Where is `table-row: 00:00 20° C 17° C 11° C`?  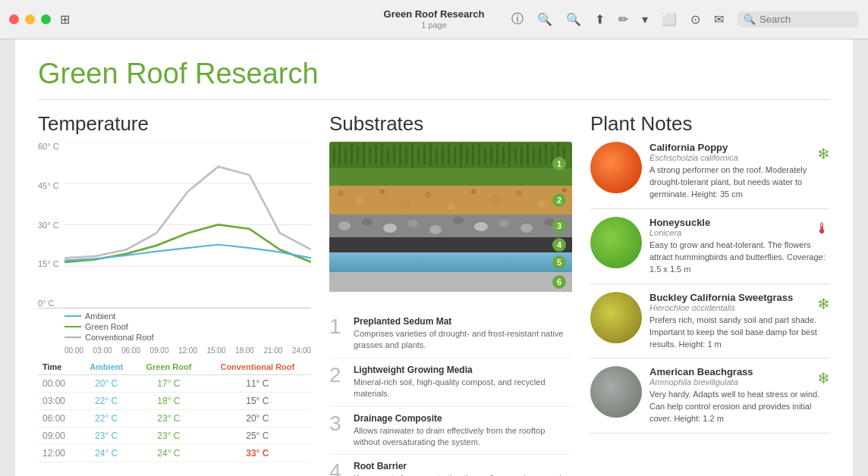 table-row: 00:00 20° C 17° C 11° C is located at coordinates (175, 384).